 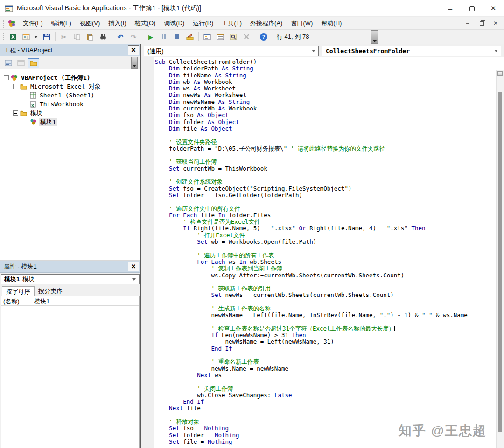 What do you see at coordinates (468, 23) in the screenshot?
I see `mdi-minimize-button: –` at bounding box center [468, 23].